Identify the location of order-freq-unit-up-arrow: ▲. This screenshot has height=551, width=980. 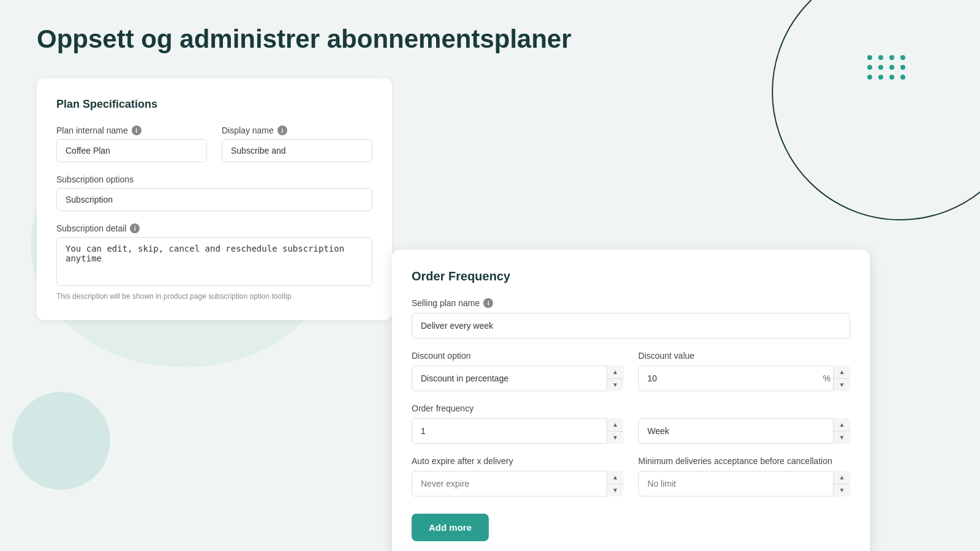
(842, 425).